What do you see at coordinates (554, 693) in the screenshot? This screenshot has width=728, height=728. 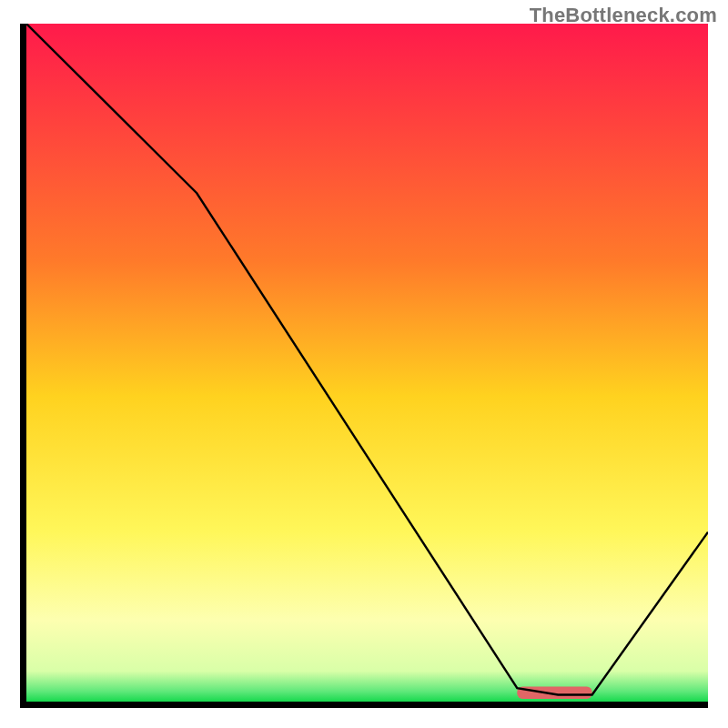 I see `optimal-band-marker` at bounding box center [554, 693].